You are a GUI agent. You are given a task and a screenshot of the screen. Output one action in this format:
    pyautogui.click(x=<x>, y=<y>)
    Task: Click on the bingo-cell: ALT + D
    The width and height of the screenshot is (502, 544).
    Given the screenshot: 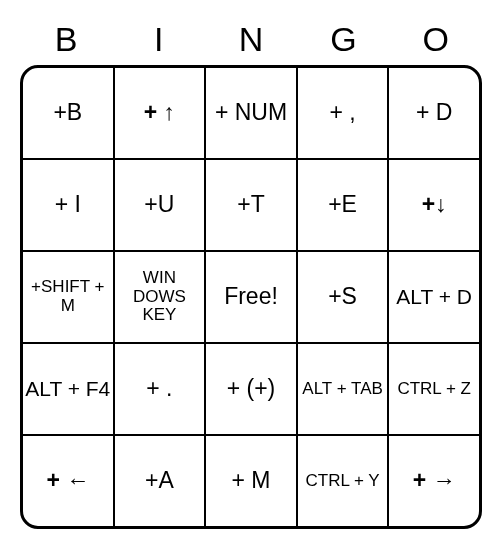 What is the action you would take?
    pyautogui.click(x=434, y=297)
    